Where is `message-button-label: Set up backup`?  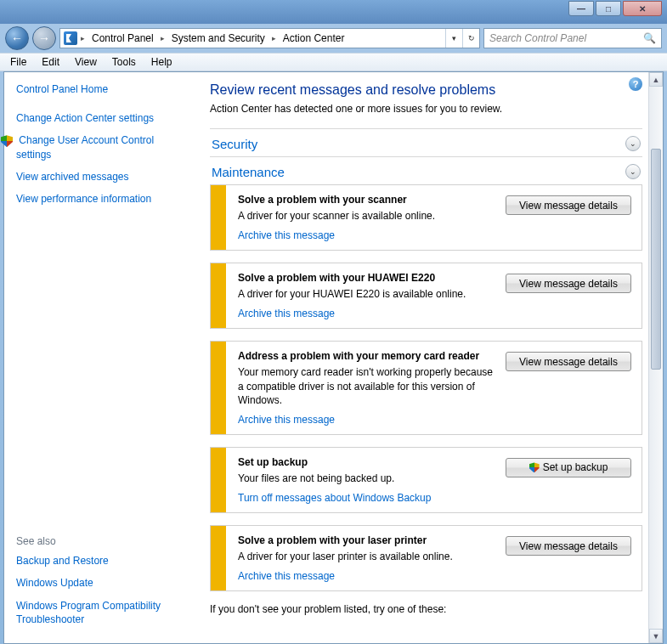 message-button-label: Set up backup is located at coordinates (576, 467).